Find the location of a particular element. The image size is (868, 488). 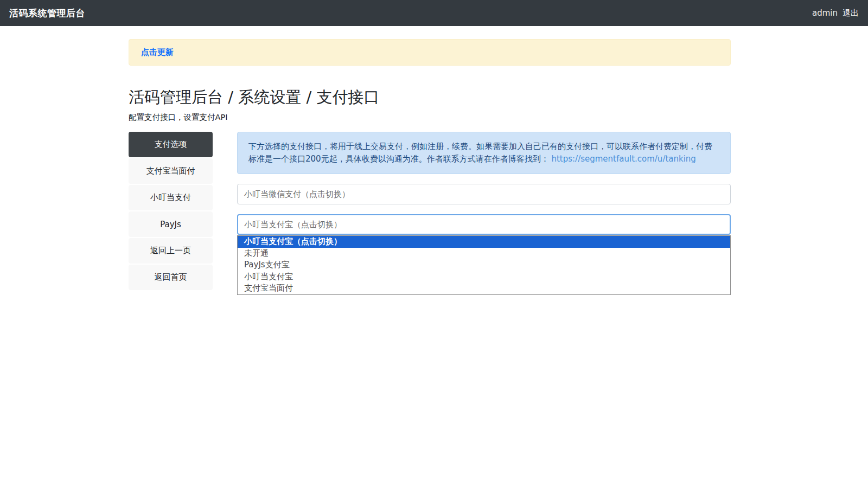

dropdown-option: 小叮当支付宝（点击切换） is located at coordinates (484, 242).